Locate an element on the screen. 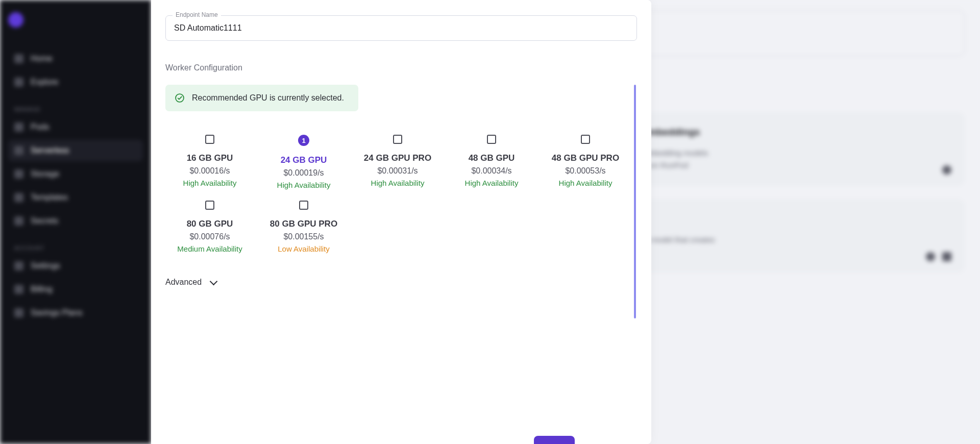  endpoint-name-label: Endpoint Name is located at coordinates (197, 15).